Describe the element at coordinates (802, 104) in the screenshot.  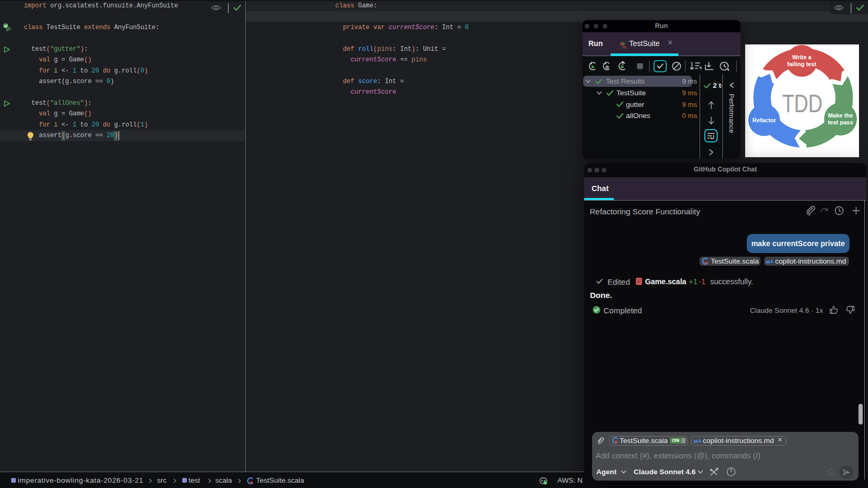
I see `svg-text: TDD` at that location.